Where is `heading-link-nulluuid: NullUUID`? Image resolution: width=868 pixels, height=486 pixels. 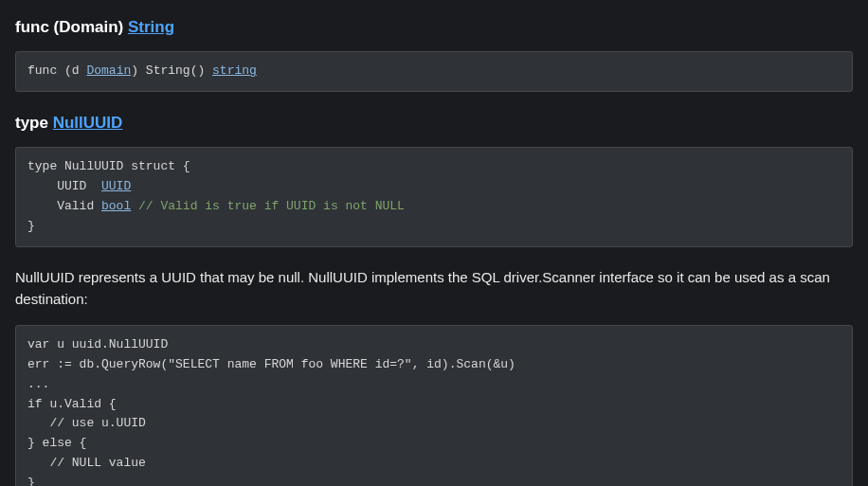
heading-link-nulluuid: NullUUID is located at coordinates (88, 123).